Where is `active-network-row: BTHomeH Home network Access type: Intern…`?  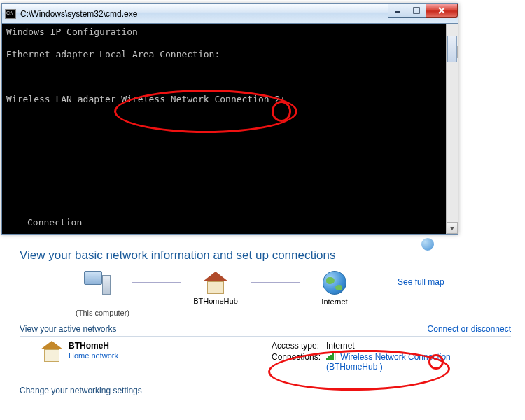
active-network-row: BTHomeH Home network Access type: Intern… is located at coordinates (265, 357).